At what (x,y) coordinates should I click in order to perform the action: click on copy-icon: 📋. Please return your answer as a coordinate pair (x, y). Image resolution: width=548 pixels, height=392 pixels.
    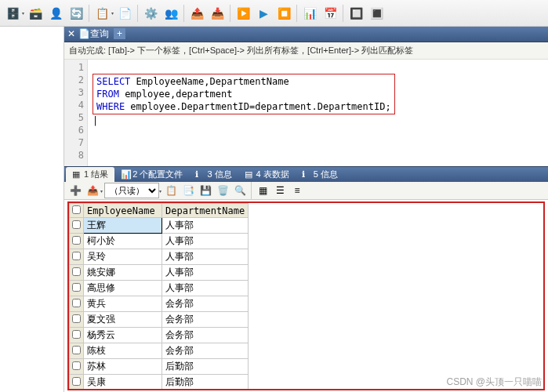
    Looking at the image, I should click on (171, 191).